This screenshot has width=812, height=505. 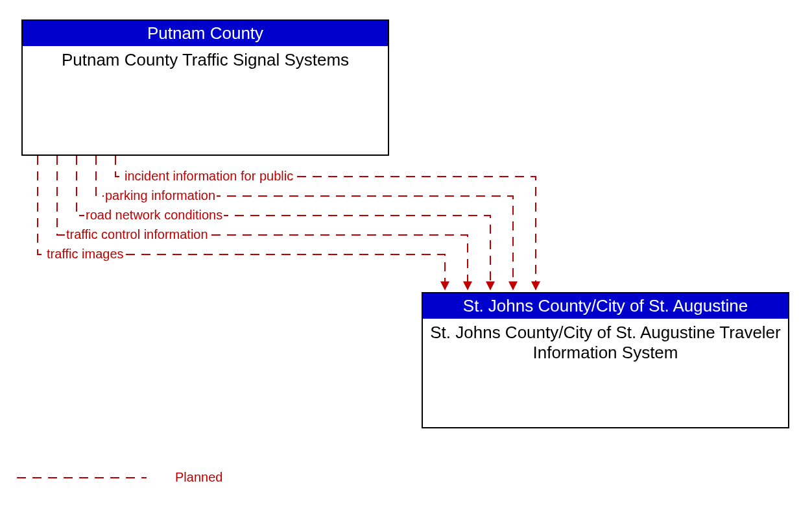 What do you see at coordinates (205, 88) in the screenshot?
I see `entity-source: Putnam County Putnam County Traffic Sign…` at bounding box center [205, 88].